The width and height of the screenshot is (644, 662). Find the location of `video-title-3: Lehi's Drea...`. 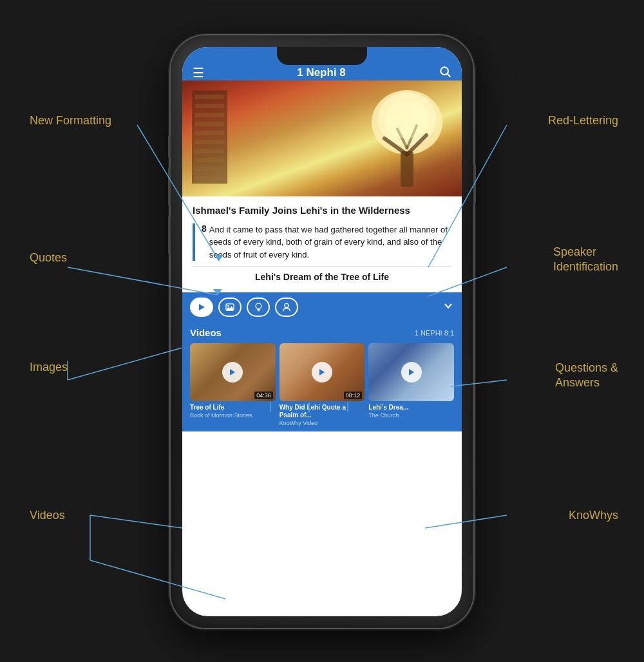

video-title-3: Lehi's Drea... is located at coordinates (411, 408).